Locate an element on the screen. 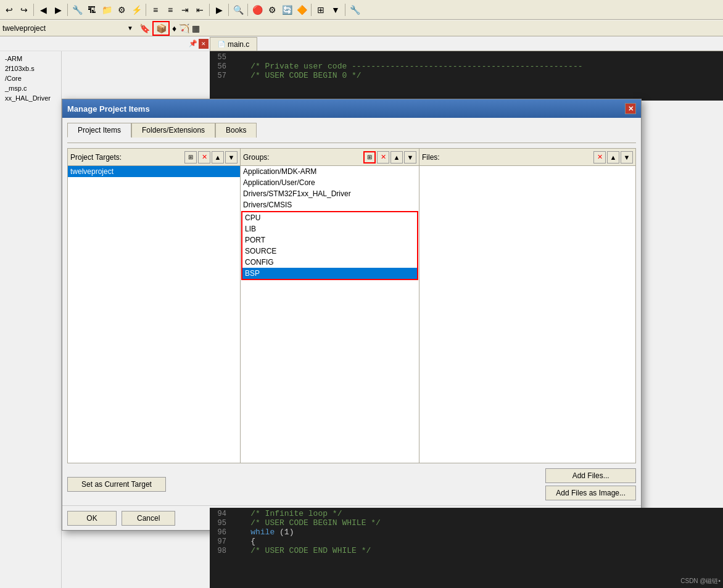  sep1 is located at coordinates (33, 10).